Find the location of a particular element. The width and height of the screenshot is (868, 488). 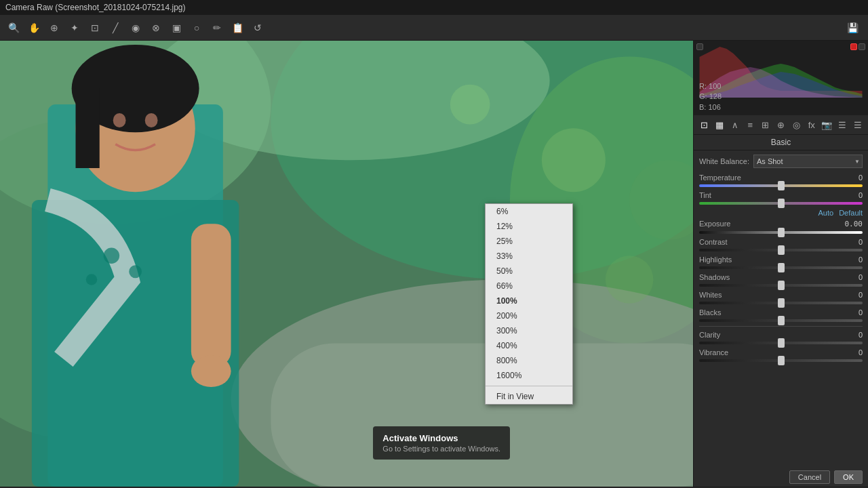

toolbar: 🔍 ✋ ⊕ ✦ ⊡ ╱ ◉ ⊗ ▣ ○ ✏ 📋 ↺ 💾 is located at coordinates (434, 28).